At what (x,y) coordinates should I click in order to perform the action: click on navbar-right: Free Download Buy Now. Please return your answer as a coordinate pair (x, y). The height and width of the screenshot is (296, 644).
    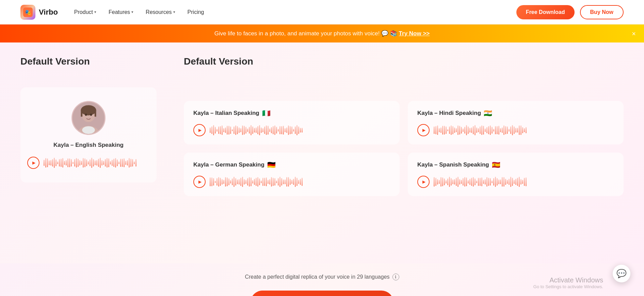
    Looking at the image, I should click on (570, 12).